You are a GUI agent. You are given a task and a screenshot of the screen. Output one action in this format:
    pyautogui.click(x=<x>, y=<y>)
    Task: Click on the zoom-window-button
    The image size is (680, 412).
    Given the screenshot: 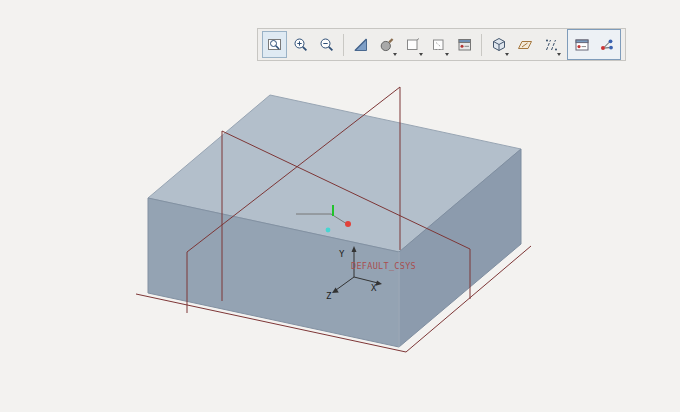 What is the action you would take?
    pyautogui.click(x=274, y=44)
    